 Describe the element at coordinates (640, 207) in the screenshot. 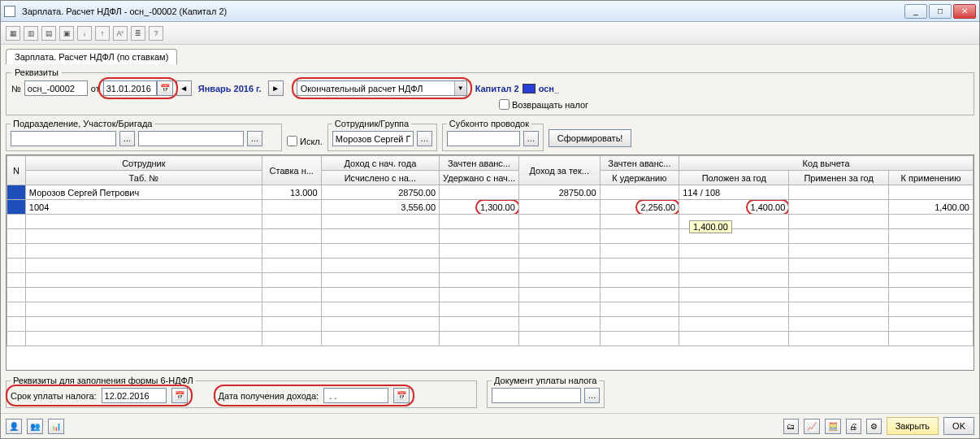

I see `cell-kuderzh: 2,256.00` at that location.